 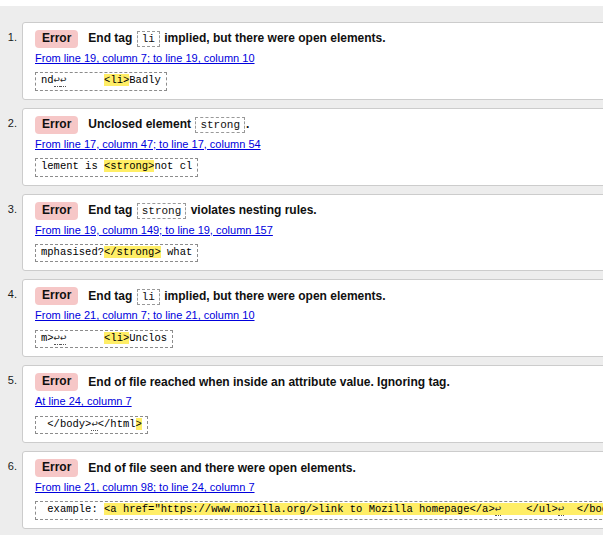 I want to click on error-extract-row: mphasised?</strong> what, so click(x=316, y=252).